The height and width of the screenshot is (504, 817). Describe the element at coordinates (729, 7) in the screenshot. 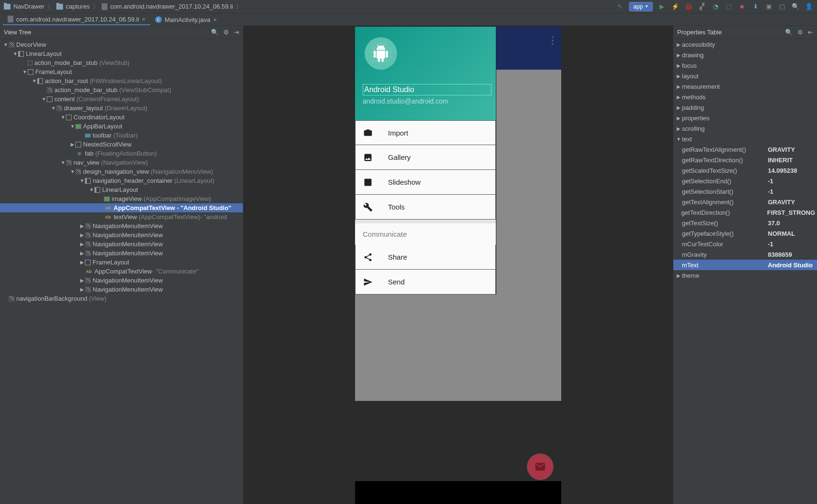

I see `attach-icon: ⬚` at that location.